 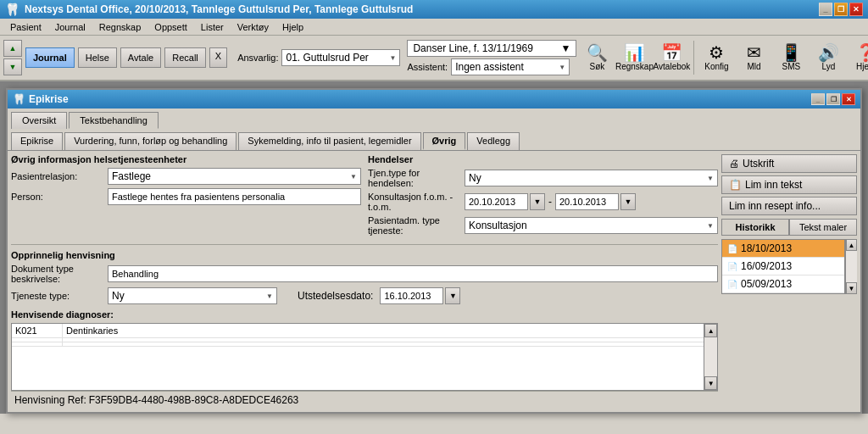 I want to click on lyd-button: 🔊 Lyd, so click(x=828, y=58).